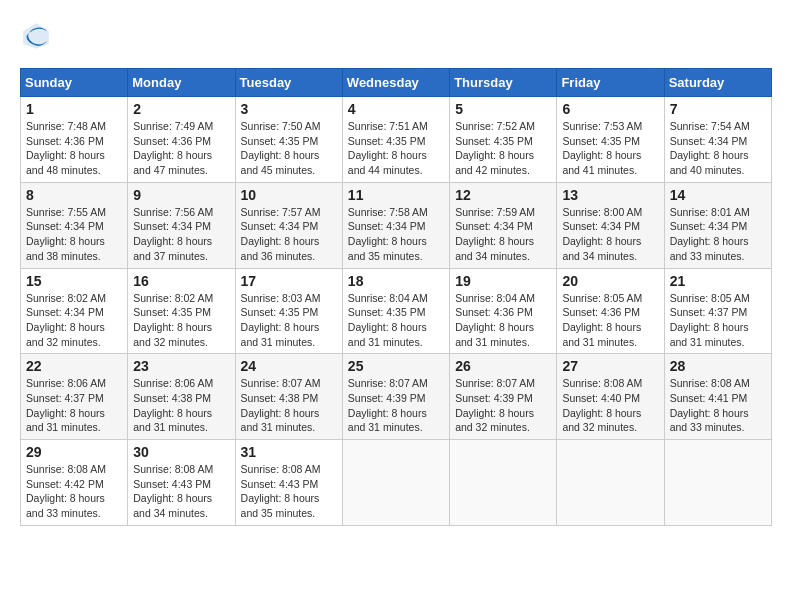  Describe the element at coordinates (503, 234) in the screenshot. I see `day-info: Sunrise: 7:59 AMSunset: 4:34 PMDaylight:…` at that location.